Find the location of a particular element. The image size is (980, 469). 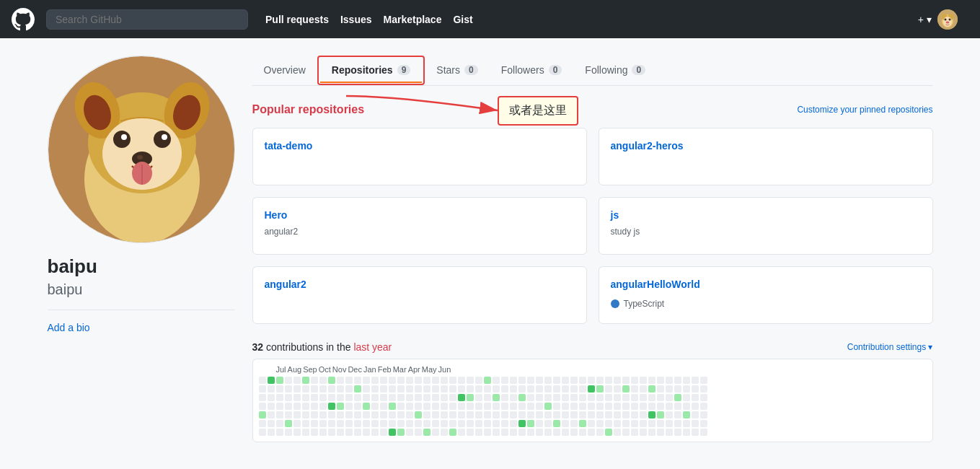

profile-avatar is located at coordinates (141, 149).